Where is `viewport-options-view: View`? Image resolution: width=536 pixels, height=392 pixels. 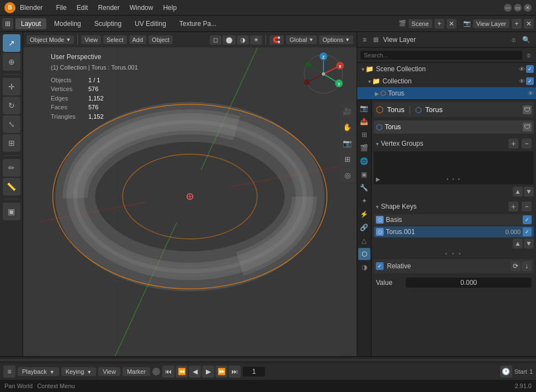 viewport-options-view: View is located at coordinates (91, 40).